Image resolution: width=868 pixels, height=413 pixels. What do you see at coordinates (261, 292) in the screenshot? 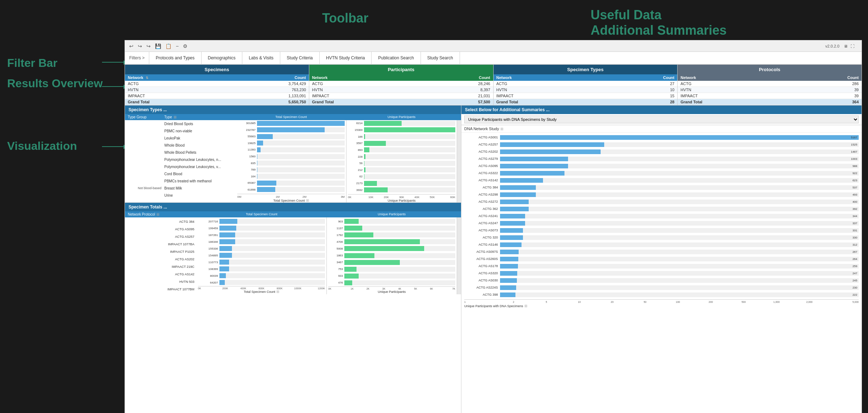
I see `totals-spec-axis-title: Total Specimen Count ⊞` at bounding box center [261, 292].